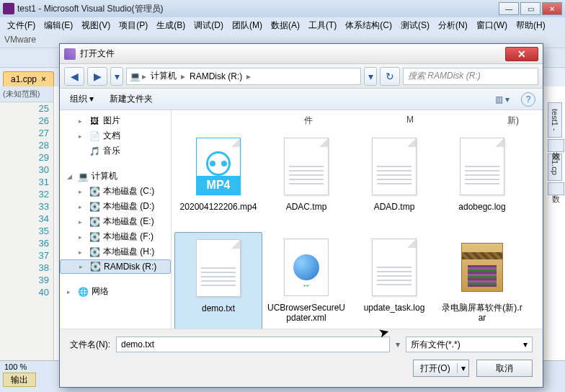  I want to click on tree-drive: ▸💽本地磁盘 (F:), so click(115, 236).